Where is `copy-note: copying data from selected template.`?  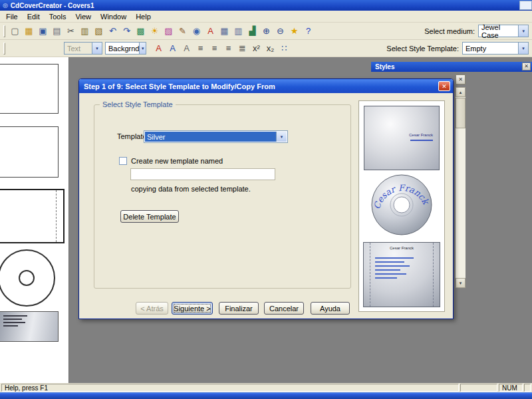 copy-note: copying data from selected template. is located at coordinates (191, 189).